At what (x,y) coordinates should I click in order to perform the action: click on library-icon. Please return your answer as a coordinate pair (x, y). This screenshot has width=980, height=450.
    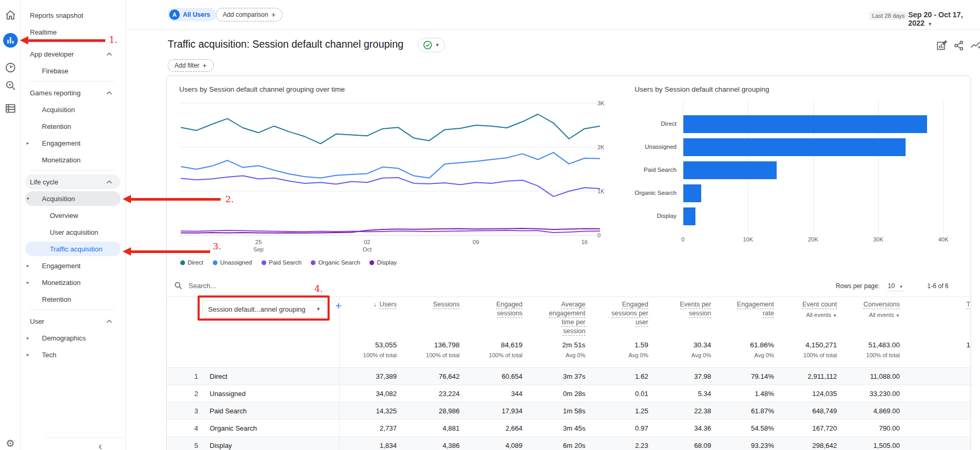
    Looking at the image, I should click on (10, 108).